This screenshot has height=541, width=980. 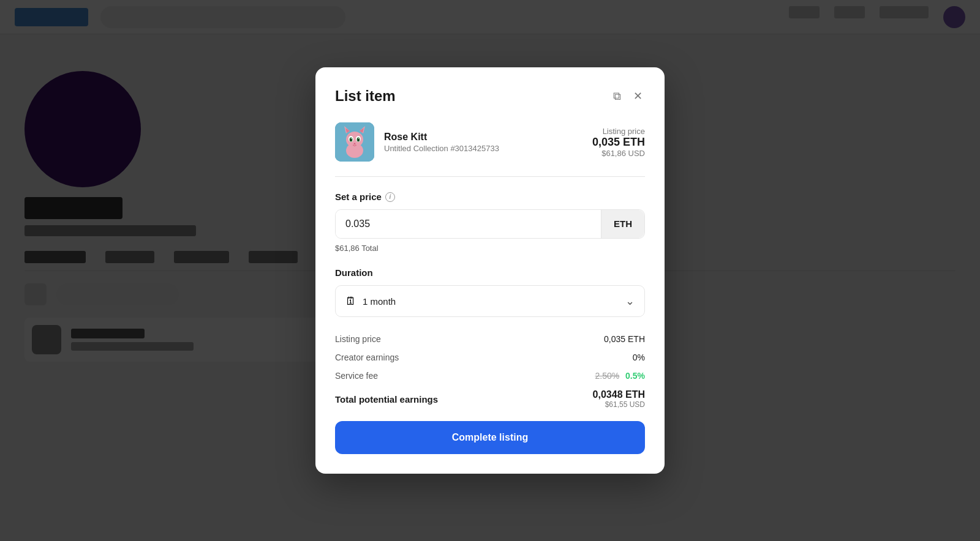 I want to click on fee-breakdown: Listing price 0,035 ETH Creator earnings…, so click(x=490, y=371).